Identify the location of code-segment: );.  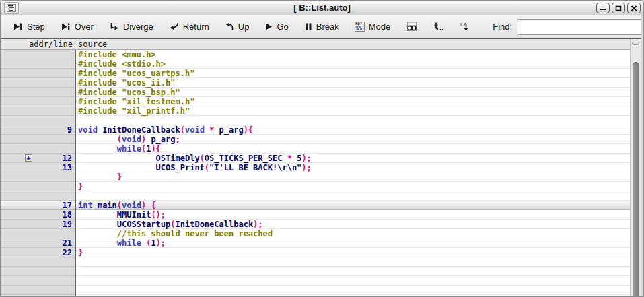
(306, 168).